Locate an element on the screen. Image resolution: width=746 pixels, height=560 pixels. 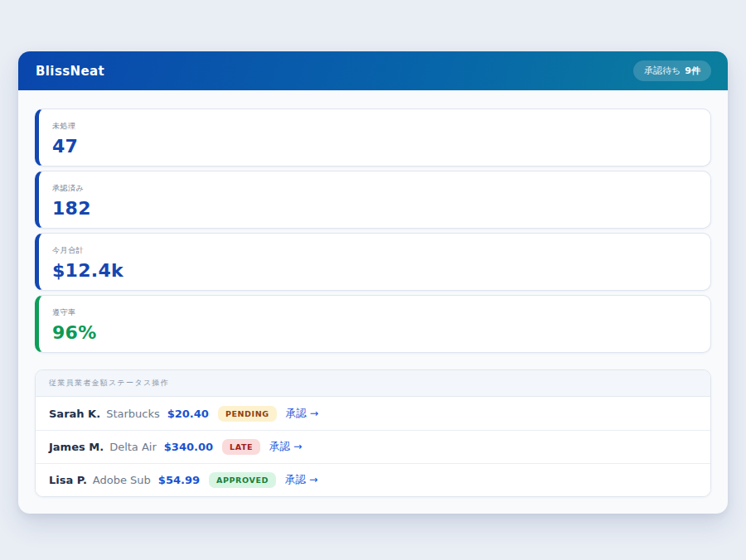
expense-amount: $340.00 is located at coordinates (189, 447).